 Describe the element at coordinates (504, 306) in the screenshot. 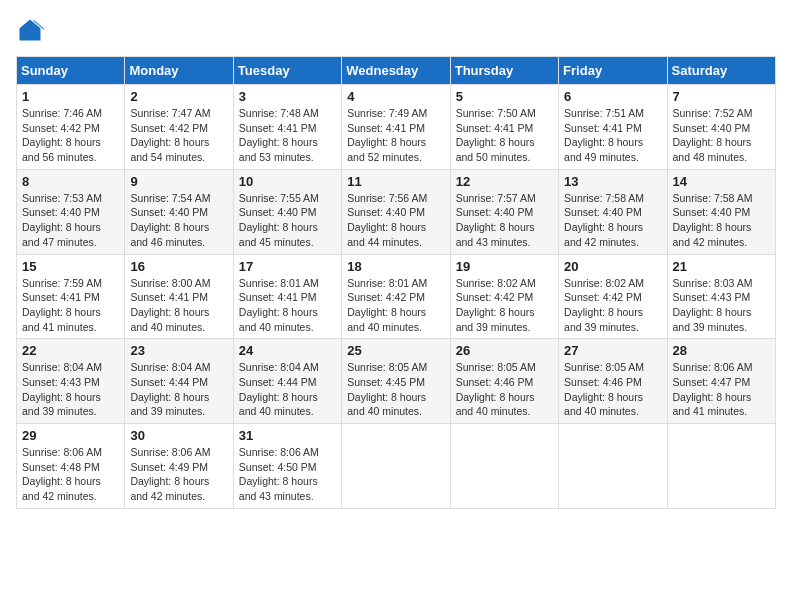

I see `day-info: Sunrise: 8:02 AM Sunset: 4:42 PM Dayligh…` at that location.